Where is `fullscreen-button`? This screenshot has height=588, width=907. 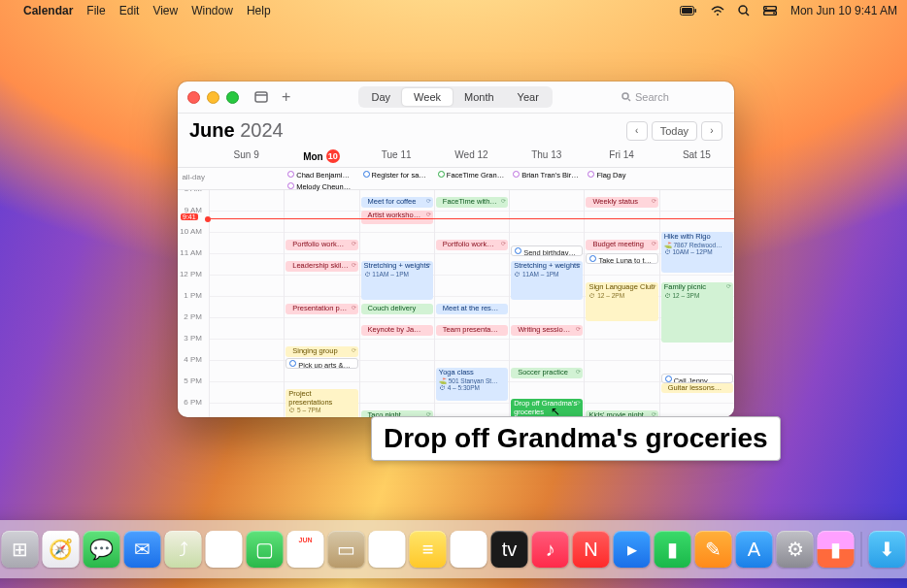 fullscreen-button is located at coordinates (233, 97).